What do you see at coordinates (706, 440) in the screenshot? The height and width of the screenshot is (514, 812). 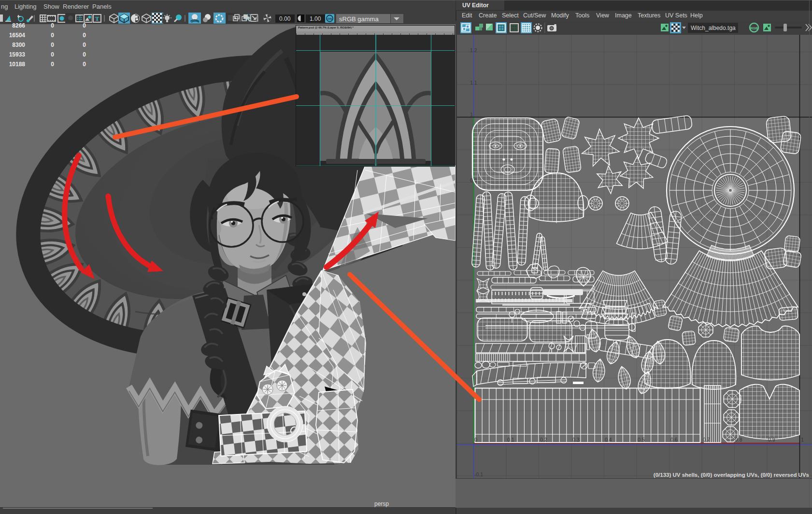 I see `svg-text: 0.7` at bounding box center [706, 440].